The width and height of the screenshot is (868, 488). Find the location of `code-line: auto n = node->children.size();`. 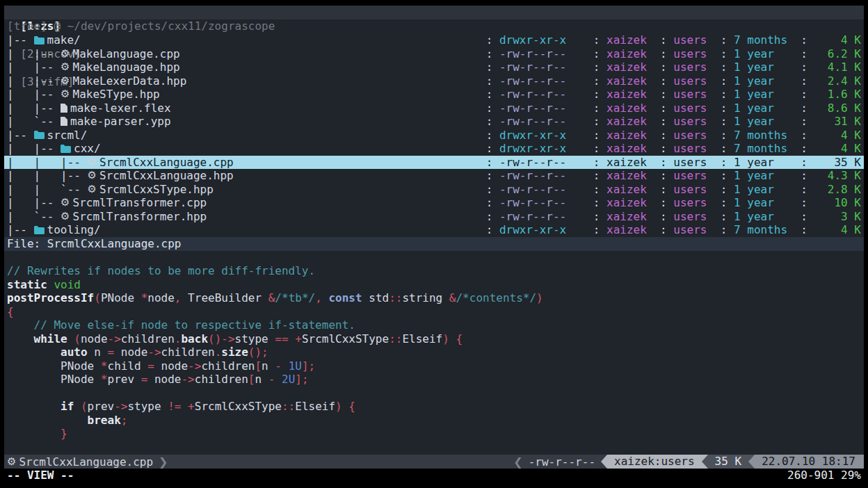

code-line: auto n = node->children.size(); is located at coordinates (434, 352).